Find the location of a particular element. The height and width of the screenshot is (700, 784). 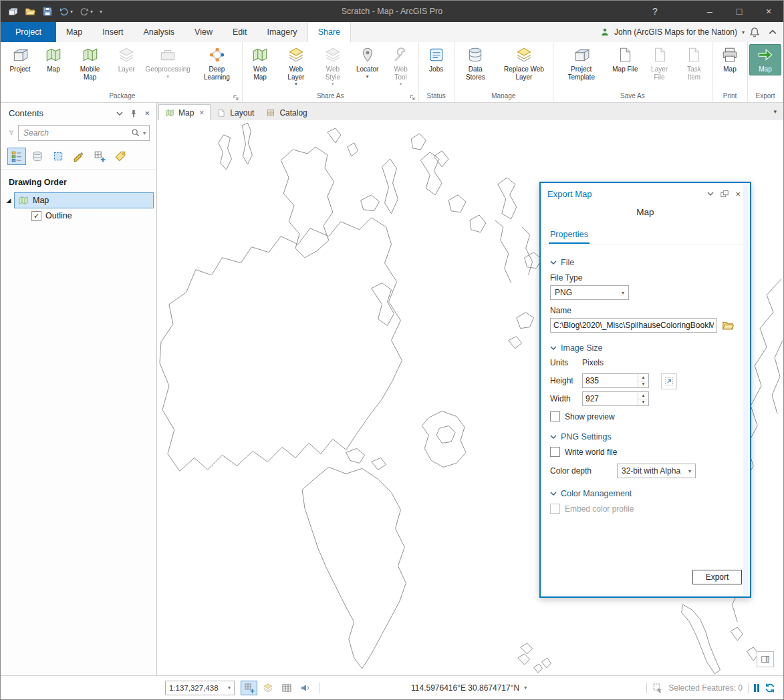

section-png-settings: PNG Settings is located at coordinates (642, 437).